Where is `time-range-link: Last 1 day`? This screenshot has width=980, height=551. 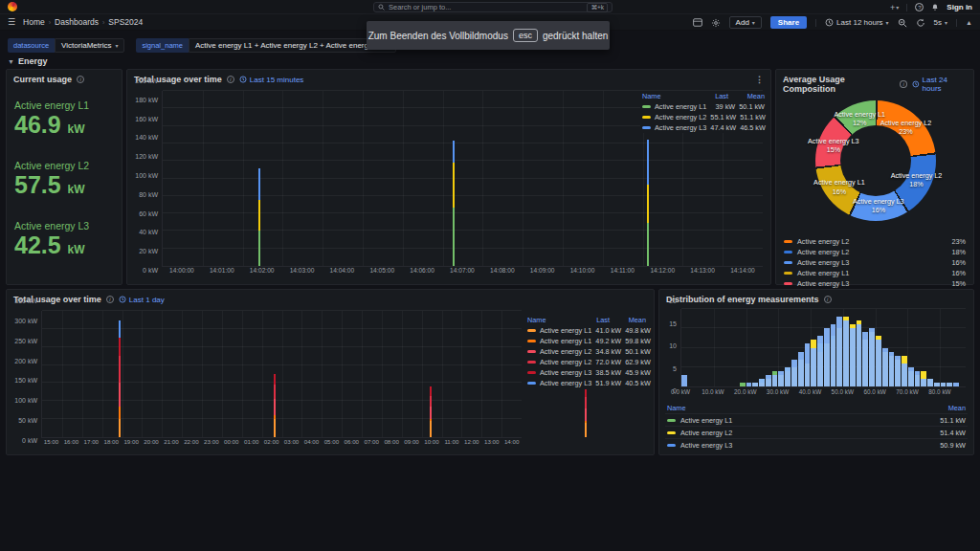 time-range-link: Last 1 day is located at coordinates (142, 300).